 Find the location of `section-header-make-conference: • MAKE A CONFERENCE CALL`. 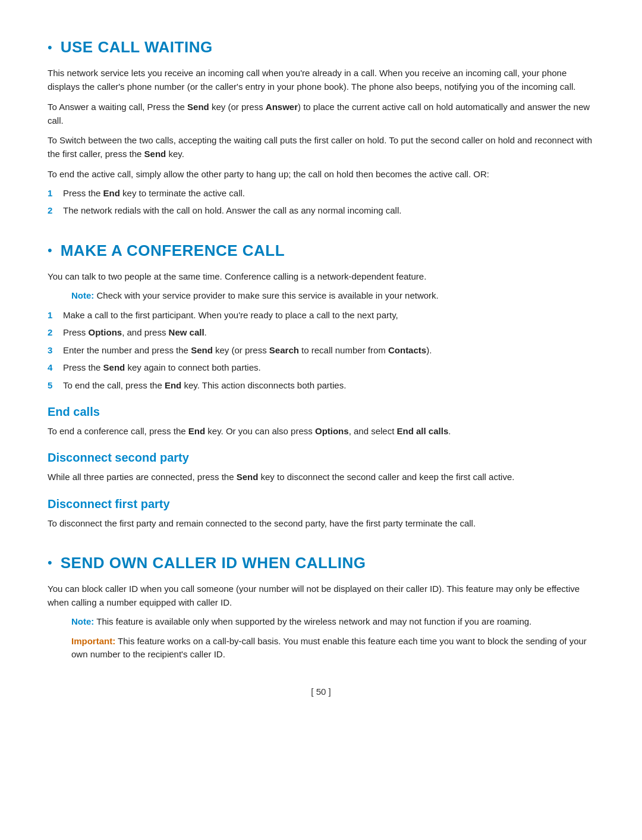

section-header-make-conference: • MAKE A CONFERENCE CALL is located at coordinates (321, 251).